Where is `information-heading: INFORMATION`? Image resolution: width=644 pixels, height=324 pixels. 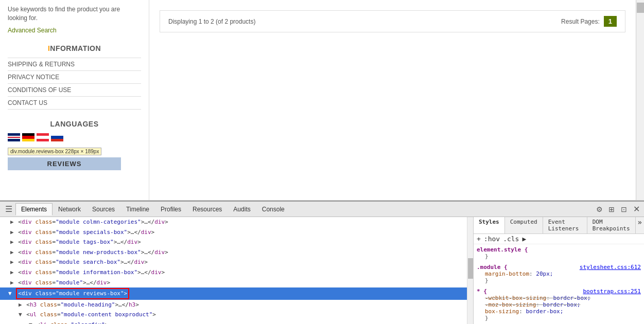 information-heading: INFORMATION is located at coordinates (74, 48).